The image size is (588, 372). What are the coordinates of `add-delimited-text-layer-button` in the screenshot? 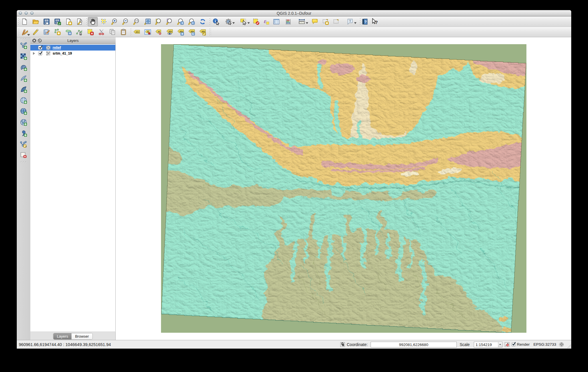 It's located at (24, 133).